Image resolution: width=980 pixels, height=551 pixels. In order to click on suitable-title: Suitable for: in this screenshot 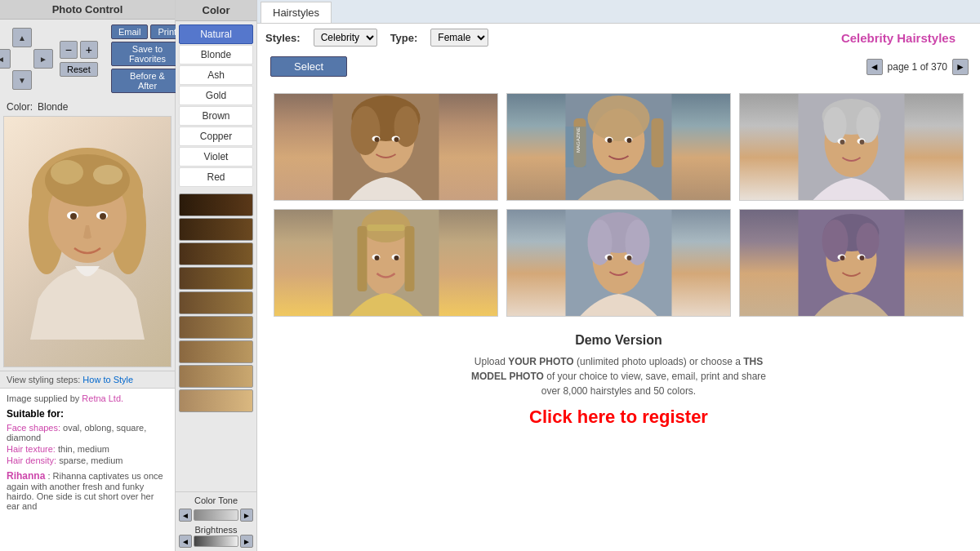, I will do `click(87, 414)`.